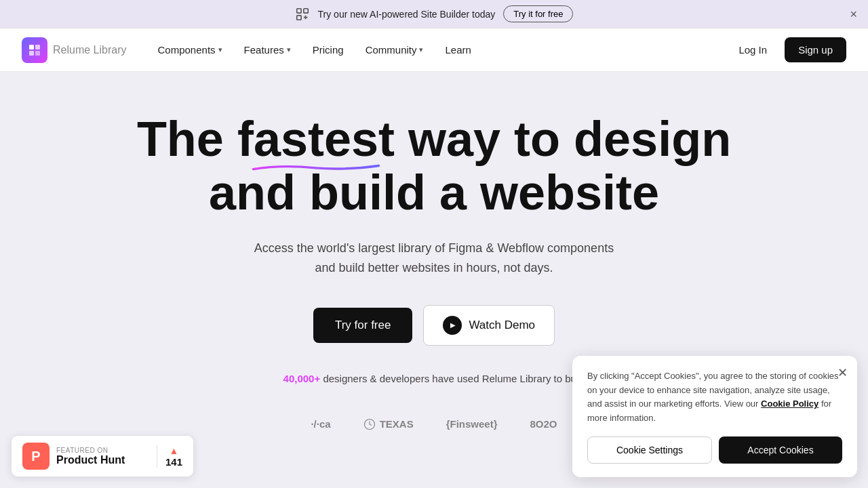 Image resolution: width=868 pixels, height=488 pixels. I want to click on cookie-accept-button: Accept Cookies, so click(781, 450).